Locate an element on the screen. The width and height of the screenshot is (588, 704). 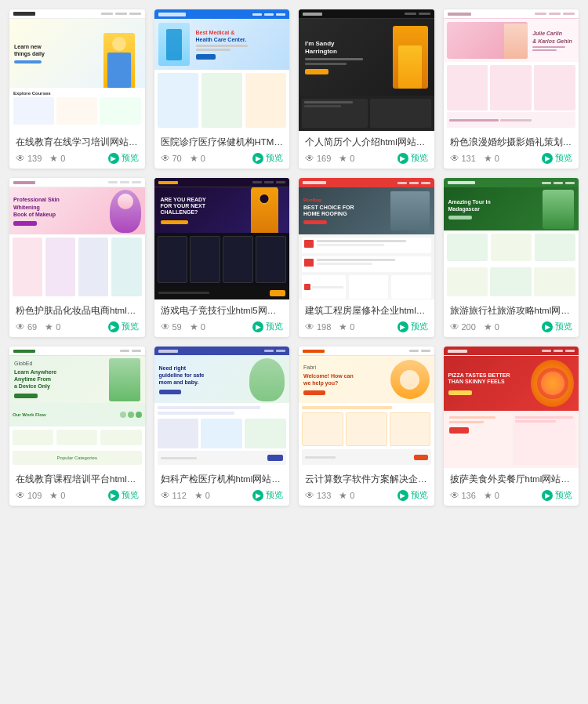
card-thumbnail: Amazing Tour InMadagascar is located at coordinates (511, 238).